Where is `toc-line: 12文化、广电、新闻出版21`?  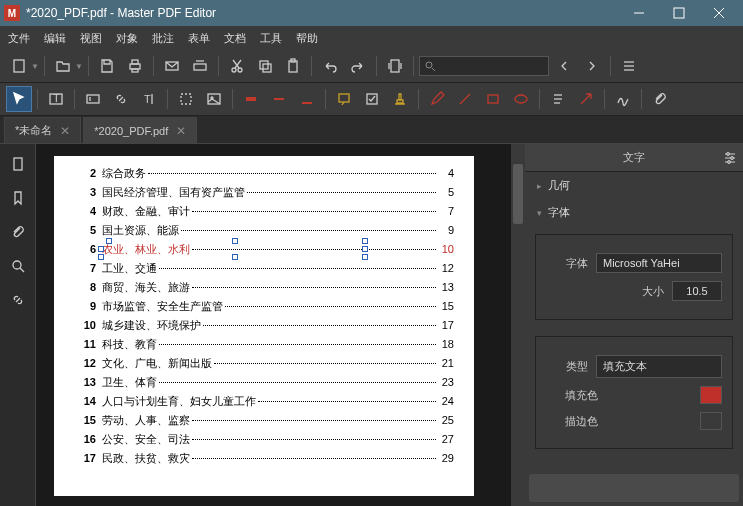 toc-line: 12文化、广电、新闻出版21 is located at coordinates (264, 366).